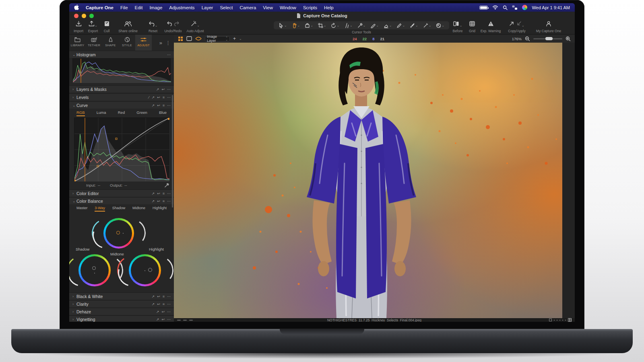 This screenshot has width=644, height=362. I want to click on layers-masks-panel-header: › Layers & Masks ↗↩⋯, so click(122, 89).